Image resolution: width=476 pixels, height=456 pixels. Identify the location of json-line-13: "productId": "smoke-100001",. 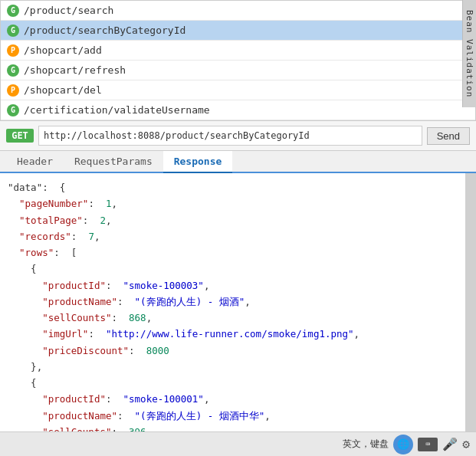
(233, 399).